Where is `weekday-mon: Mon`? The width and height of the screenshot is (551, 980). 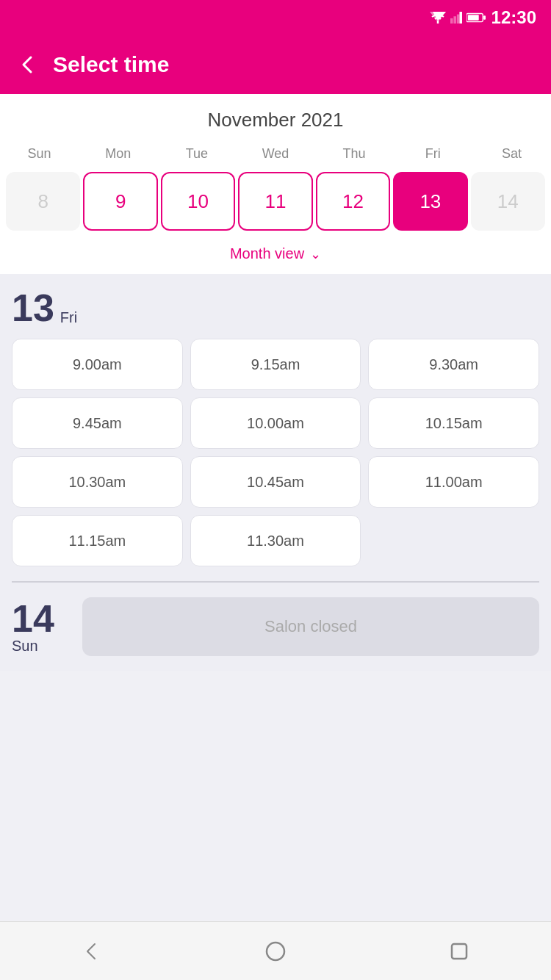
weekday-mon: Mon is located at coordinates (118, 154).